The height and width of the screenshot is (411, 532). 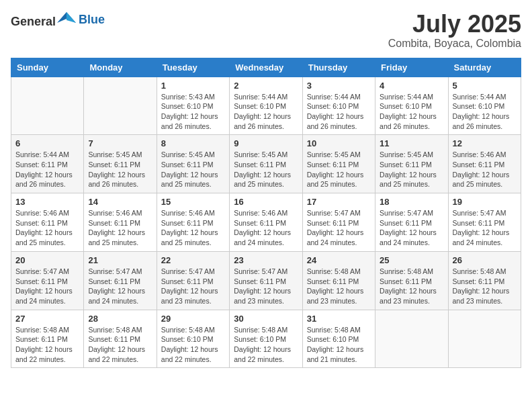 I want to click on day-number: 11, so click(x=411, y=144).